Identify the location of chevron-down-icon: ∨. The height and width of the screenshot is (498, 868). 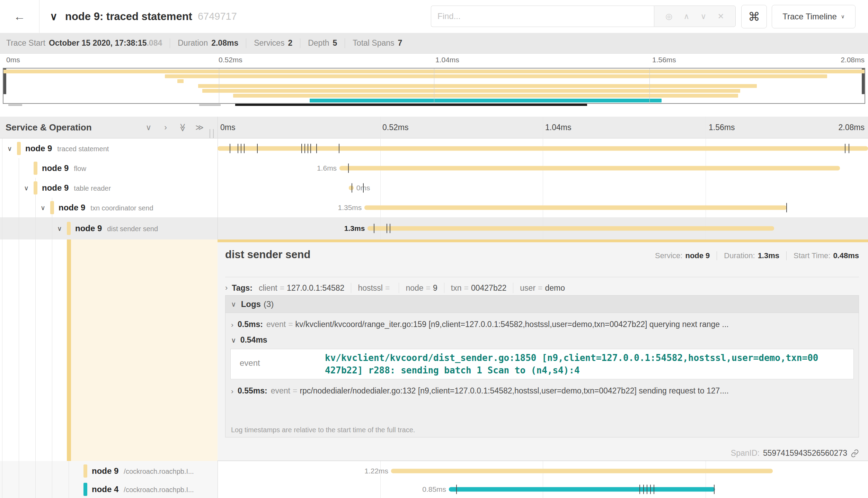
(843, 17).